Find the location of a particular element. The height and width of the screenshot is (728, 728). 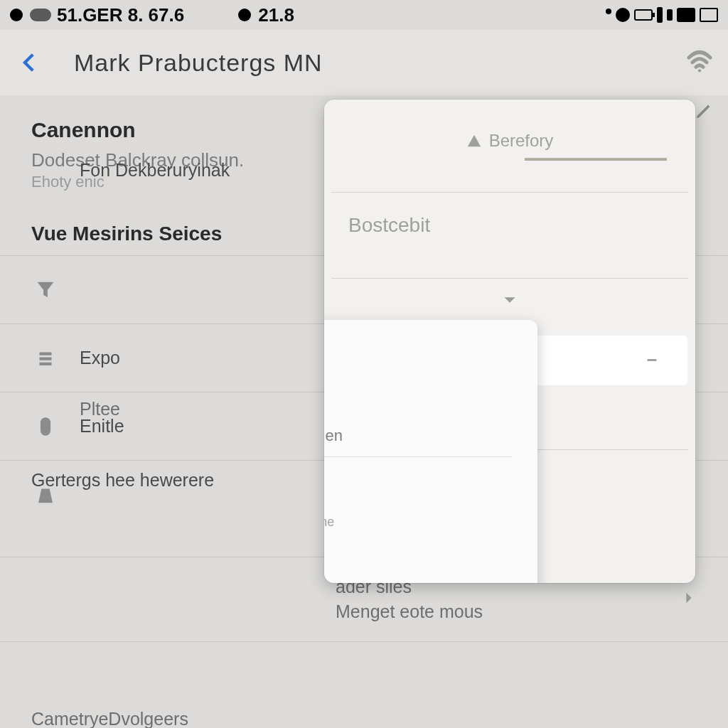

chevron-down-icon is located at coordinates (510, 300).